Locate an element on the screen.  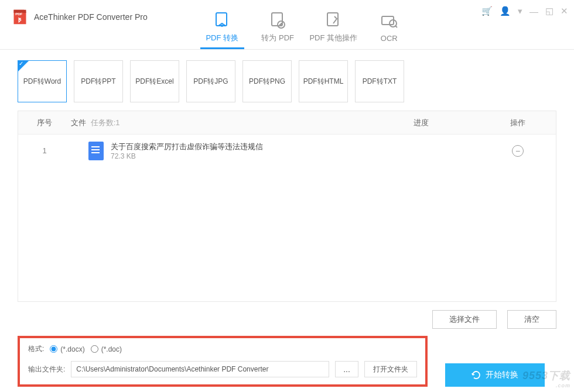
format-tile-html: PDF转HTML is located at coordinates (323, 81).